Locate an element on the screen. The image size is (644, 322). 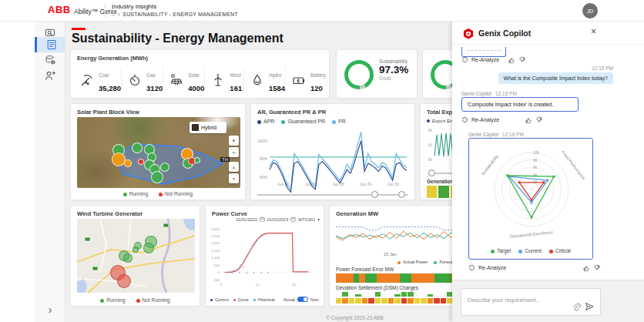
pr-range-slider is located at coordinates (333, 196).